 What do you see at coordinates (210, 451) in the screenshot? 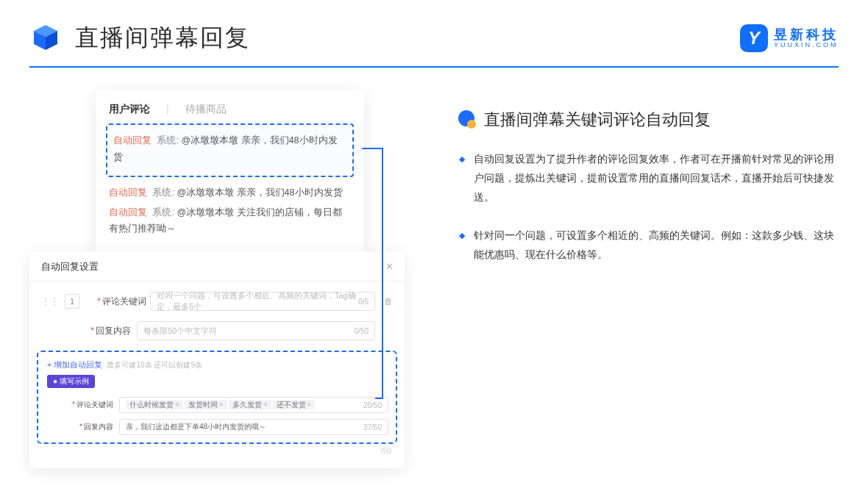
I see `scroll-hint: /50` at bounding box center [210, 451].